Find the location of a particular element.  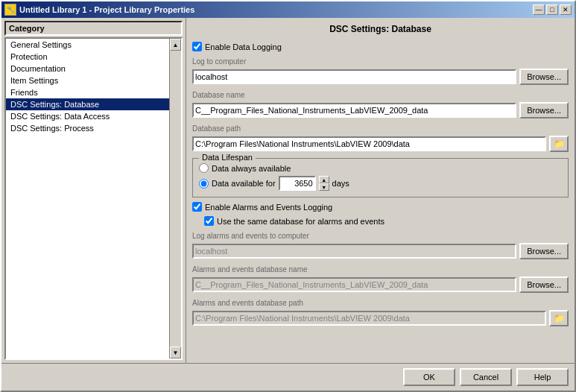

use-same-db-label: Use the same database for alarms and eve… is located at coordinates (301, 221).